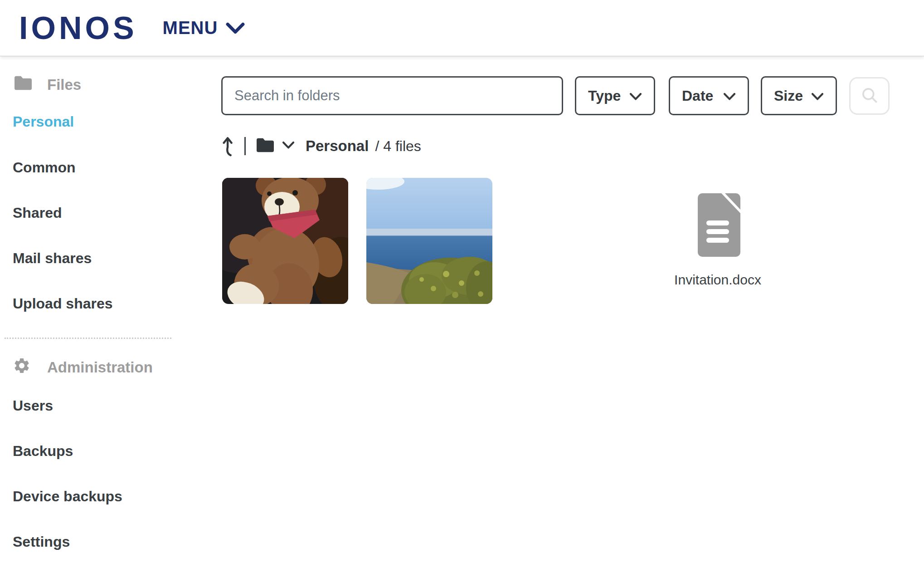 Image resolution: width=924 pixels, height=568 pixels. Describe the element at coordinates (429, 241) in the screenshot. I see `file-tile-landscape-photo` at that location.